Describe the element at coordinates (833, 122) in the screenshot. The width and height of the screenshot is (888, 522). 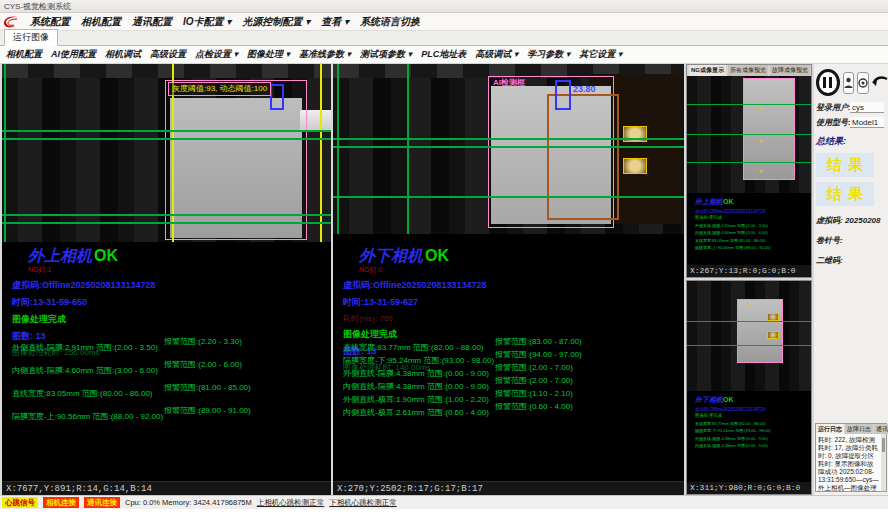
I see `model-label: 使用型号:` at that location.